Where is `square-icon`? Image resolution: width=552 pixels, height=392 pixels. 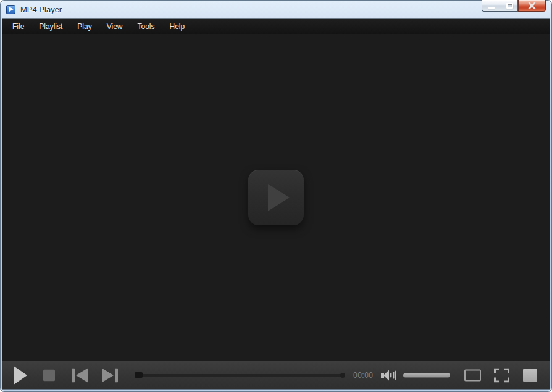
square-icon is located at coordinates (530, 375).